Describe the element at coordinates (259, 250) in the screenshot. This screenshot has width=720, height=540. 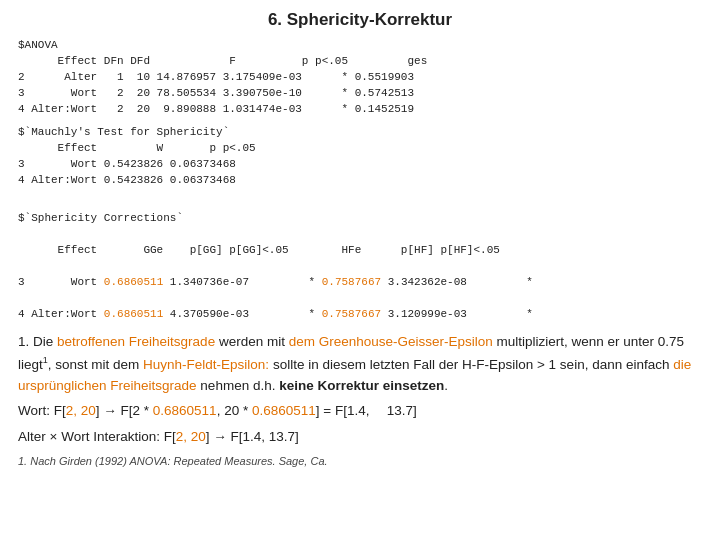
I see `sphericity-header: Effect GGe p[GG] p[GG]<.05 HFe p[HF] p[H…` at that location.